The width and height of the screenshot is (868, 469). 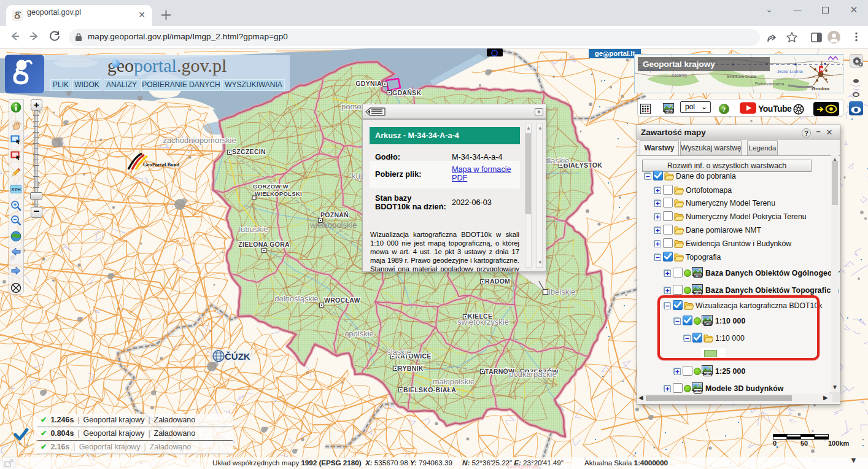 I want to click on svg-text: dolnośląskie, so click(x=296, y=298).